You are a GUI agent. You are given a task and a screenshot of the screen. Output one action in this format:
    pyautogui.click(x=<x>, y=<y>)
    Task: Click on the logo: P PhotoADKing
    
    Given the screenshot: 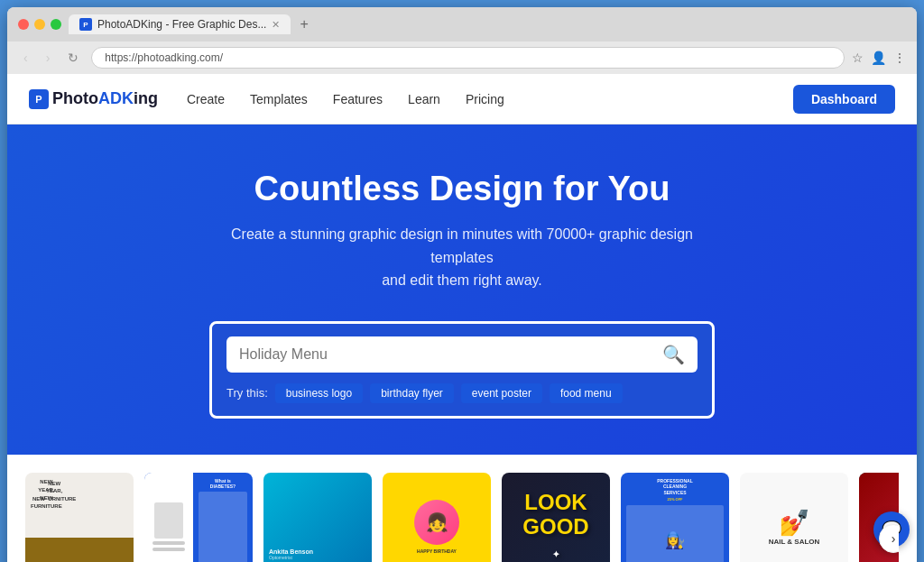 What is the action you would take?
    pyautogui.click(x=94, y=99)
    